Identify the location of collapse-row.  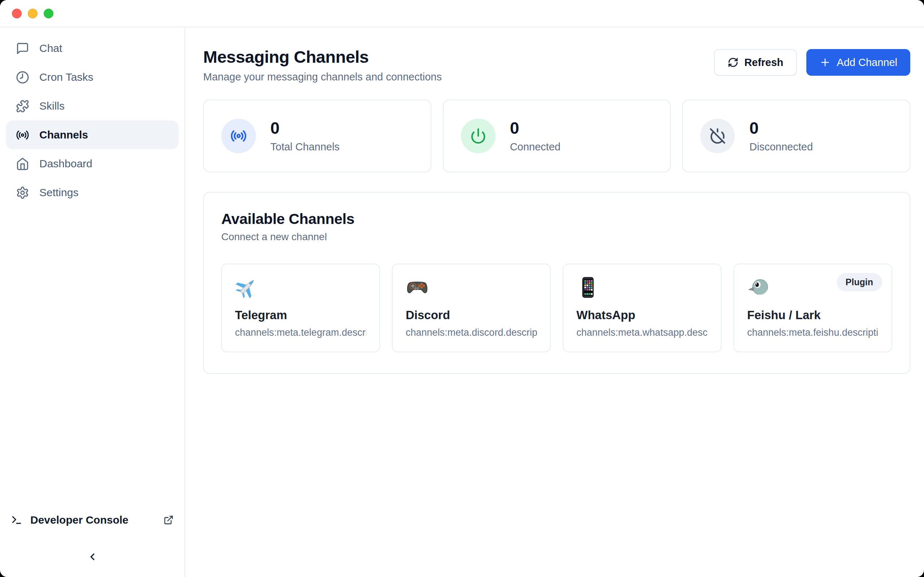
(92, 557).